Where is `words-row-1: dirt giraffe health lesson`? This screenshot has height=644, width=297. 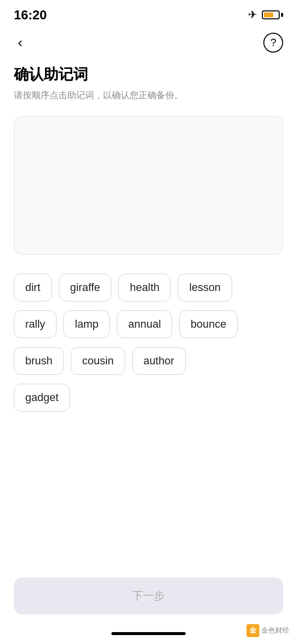 words-row-1: dirt giraffe health lesson is located at coordinates (148, 288).